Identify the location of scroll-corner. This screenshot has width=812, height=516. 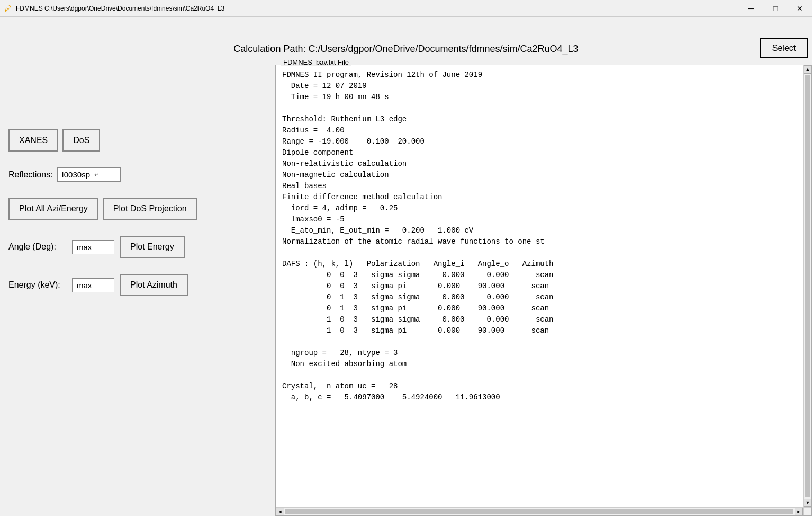
(807, 511).